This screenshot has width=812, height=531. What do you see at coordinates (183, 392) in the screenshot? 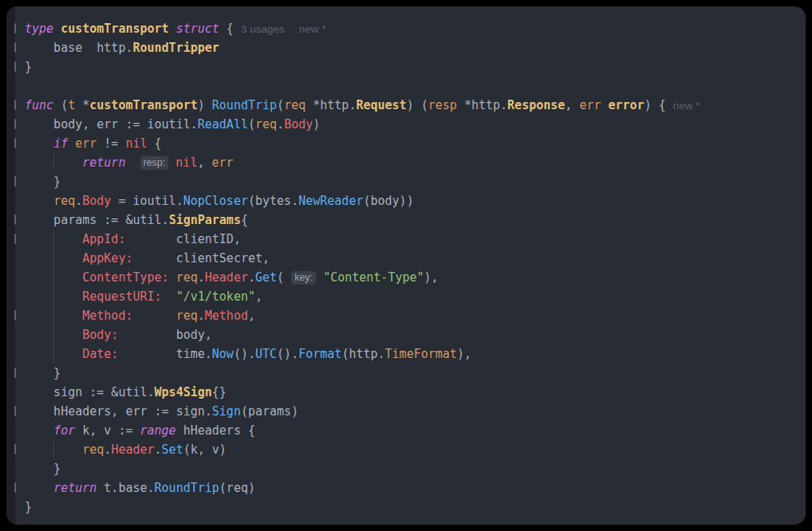
I see `code-token: Wps4Sign` at bounding box center [183, 392].